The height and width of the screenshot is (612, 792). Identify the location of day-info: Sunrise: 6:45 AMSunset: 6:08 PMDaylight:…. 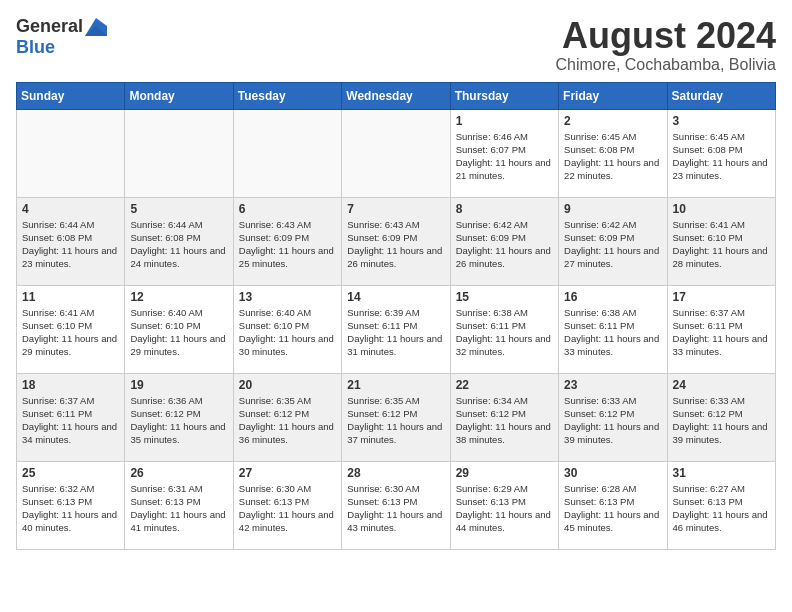
(612, 156).